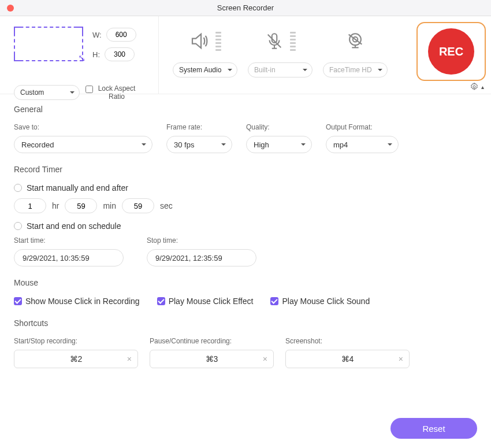  Describe the element at coordinates (451, 51) in the screenshot. I see `rec-frame: REC` at that location.